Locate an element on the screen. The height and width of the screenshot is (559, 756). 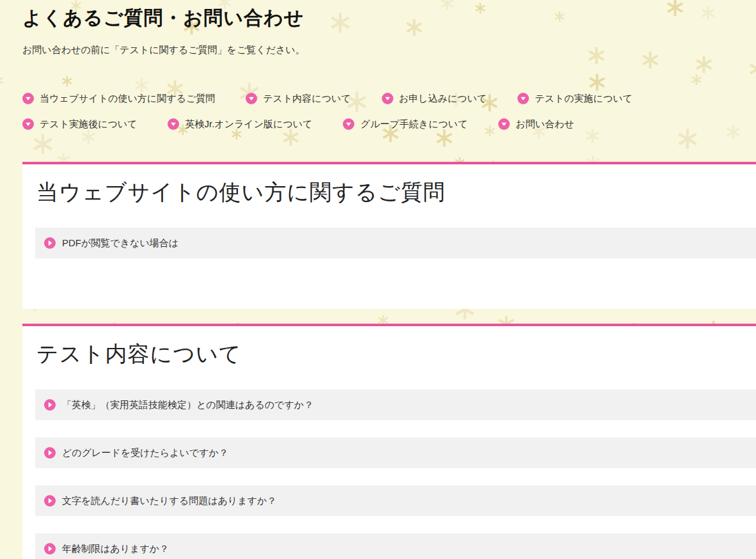
nav-link-2: テスト内容について is located at coordinates (298, 98).